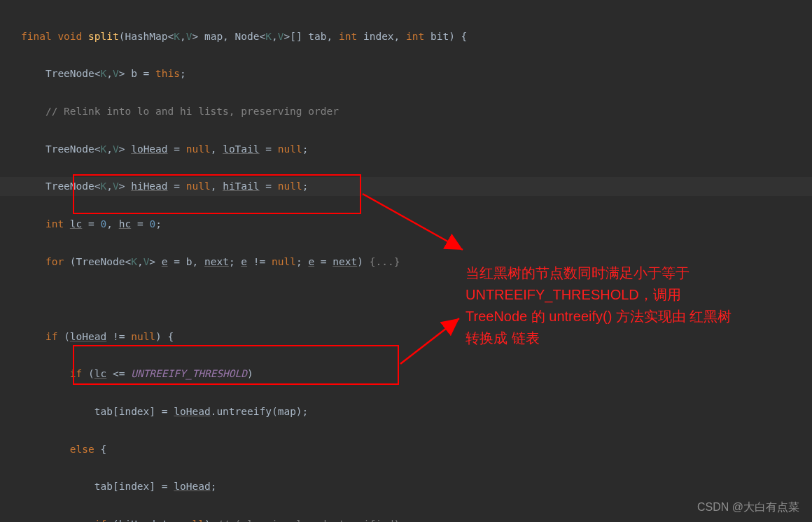 The width and height of the screenshot is (812, 522). I want to click on code-line: TreeNode<K,V> loHead = null, loTail = nu…, so click(416, 150).